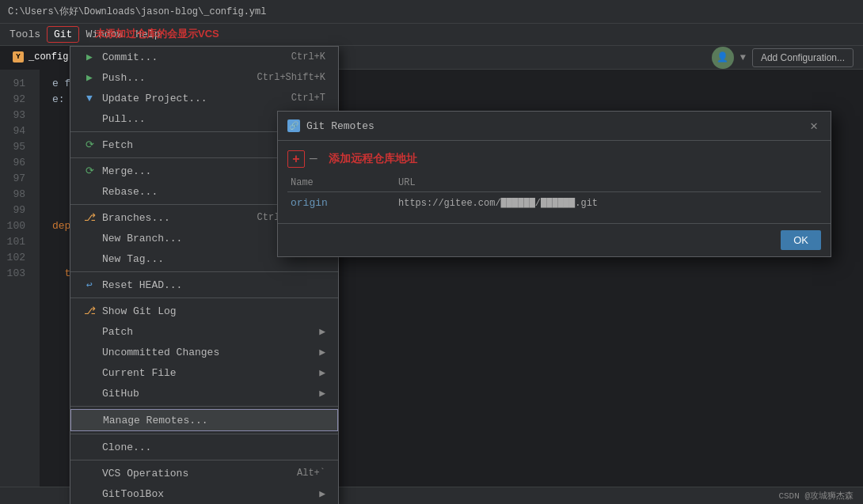 This screenshot has height=504, width=863. Describe the element at coordinates (89, 332) in the screenshot. I see `patch-icon` at that location.